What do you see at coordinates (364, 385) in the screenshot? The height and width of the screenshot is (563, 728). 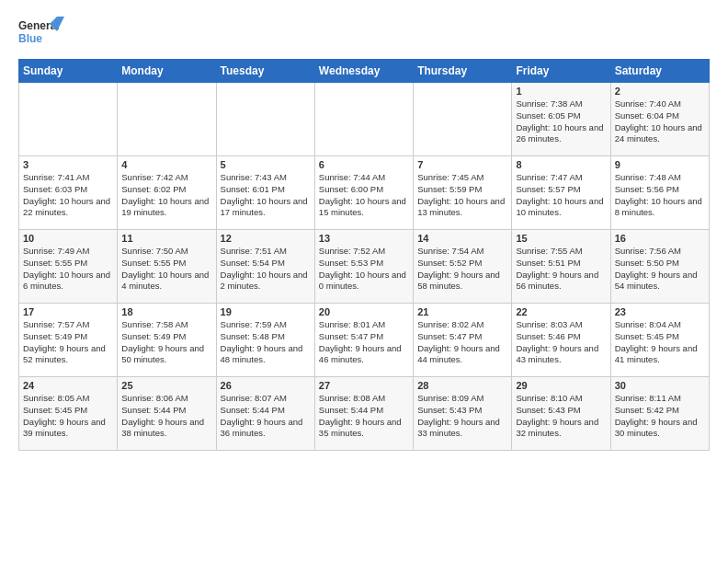 I see `day-number: 27` at bounding box center [364, 385].